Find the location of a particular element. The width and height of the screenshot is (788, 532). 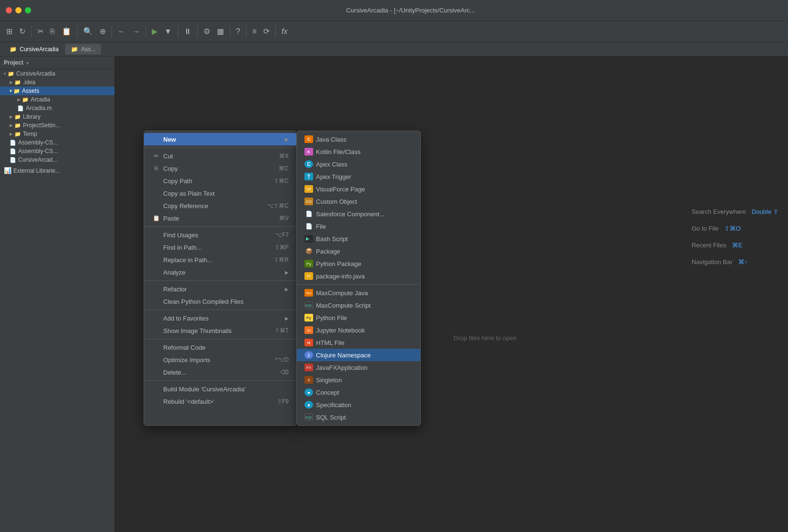

file-icon-assemblycs2: 📄 is located at coordinates (13, 151).